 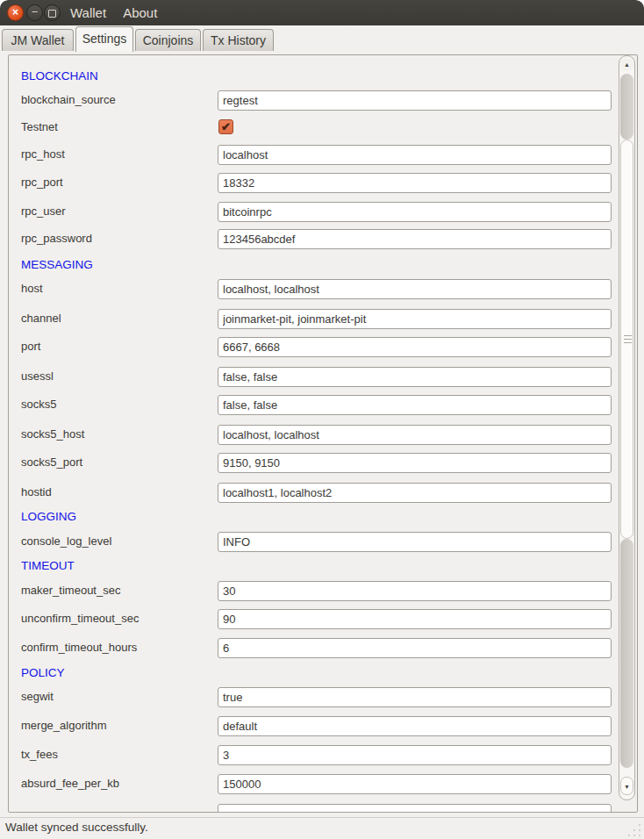 What do you see at coordinates (39, 128) in the screenshot?
I see `field-label-testnet: Testnet` at bounding box center [39, 128].